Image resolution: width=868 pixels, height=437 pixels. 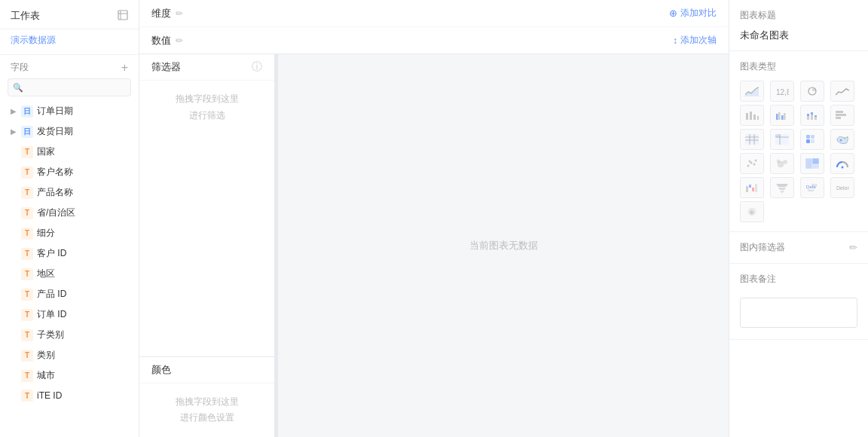 I want to click on chart-type-treemap, so click(x=812, y=163).